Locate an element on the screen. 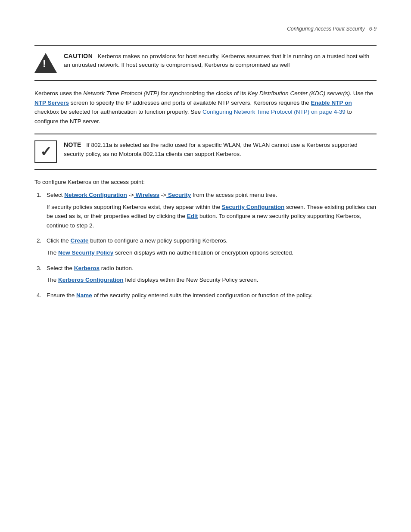  step-2-text-before: Click the is located at coordinates (59, 240).